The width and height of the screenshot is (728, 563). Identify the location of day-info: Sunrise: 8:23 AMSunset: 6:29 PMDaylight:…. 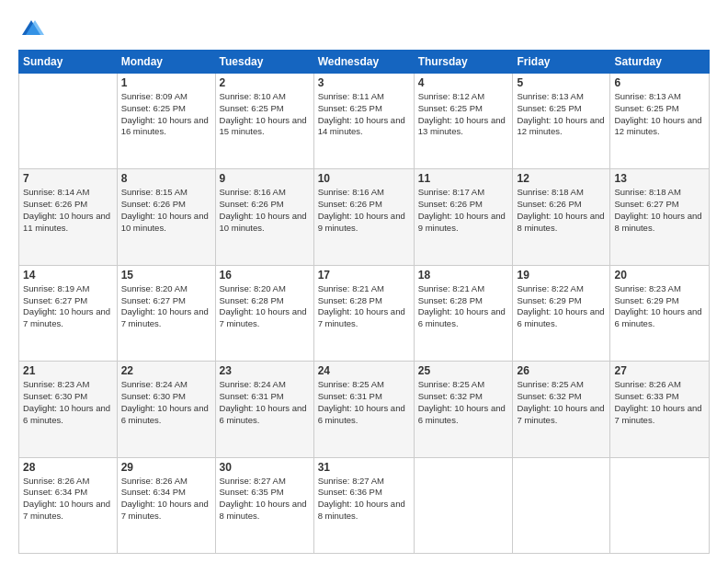
(660, 307).